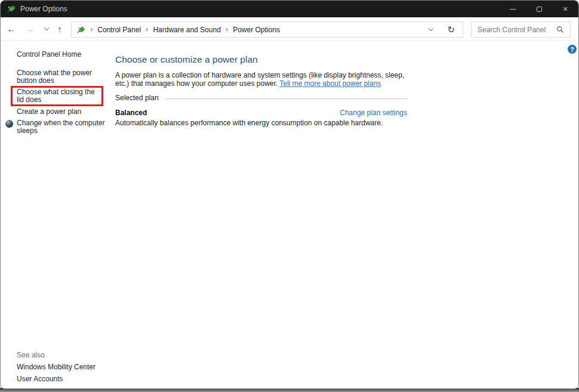 This screenshot has width=579, height=392. I want to click on page-description: A power plan is a collection of hardware…, so click(261, 79).